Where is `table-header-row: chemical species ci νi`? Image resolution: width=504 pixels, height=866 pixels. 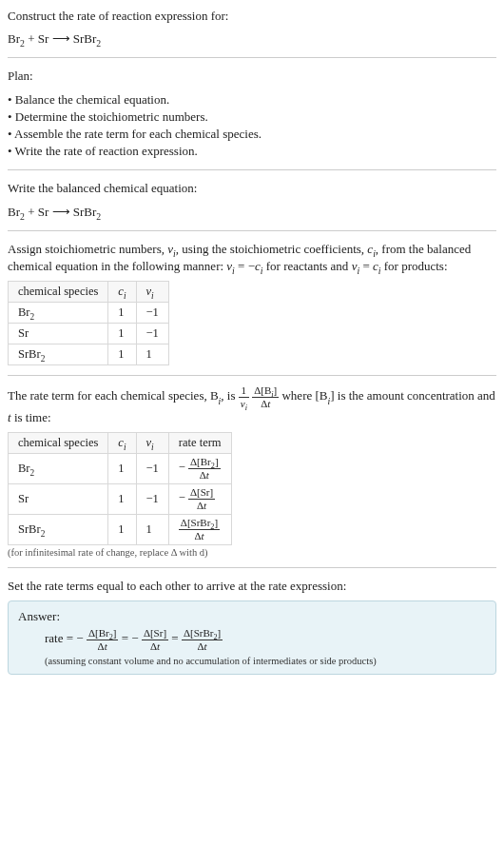
table-header-row: chemical species ci νi is located at coordinates (89, 292).